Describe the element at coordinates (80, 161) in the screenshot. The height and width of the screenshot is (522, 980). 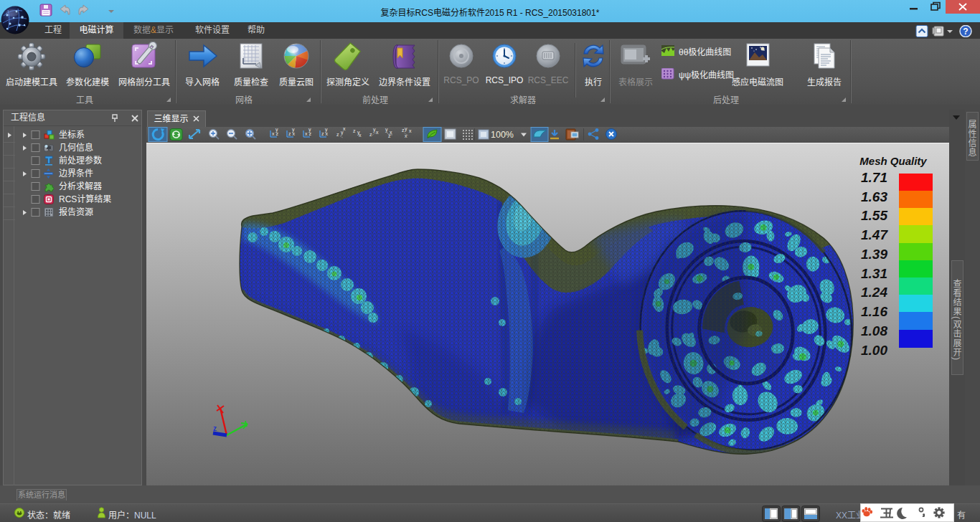
I see `svg-text: 前处理参数` at that location.